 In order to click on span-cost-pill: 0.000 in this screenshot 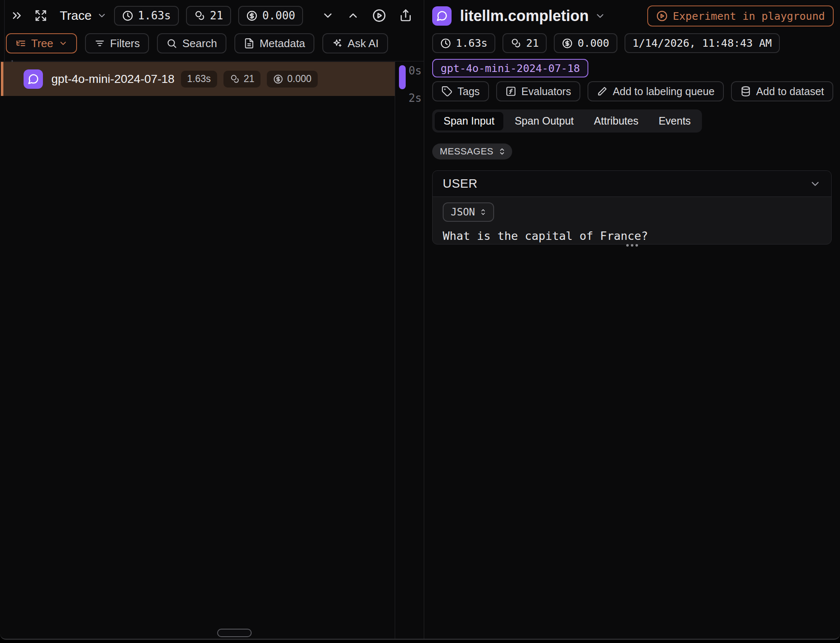, I will do `click(292, 79)`.